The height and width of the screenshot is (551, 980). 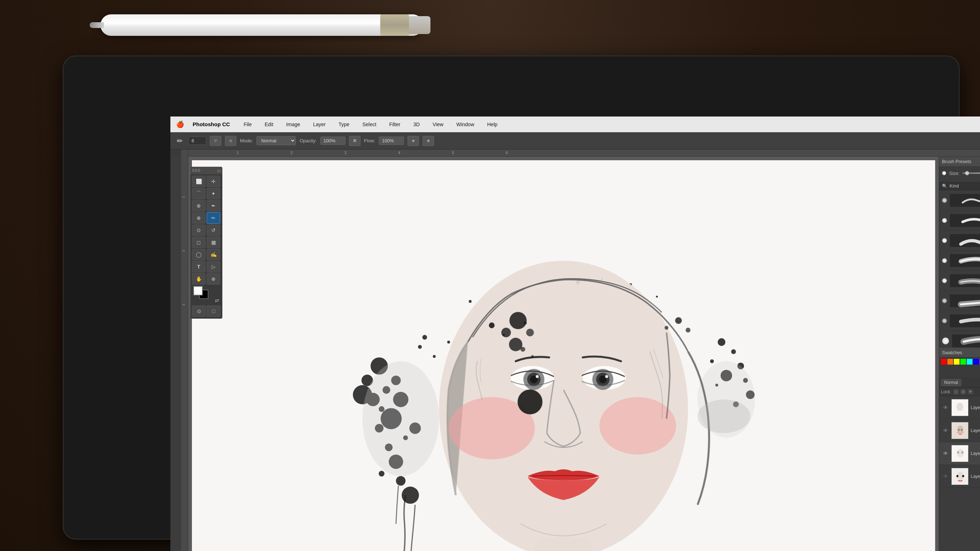 I want to click on lock-transparent-button: ◻, so click(x=956, y=392).